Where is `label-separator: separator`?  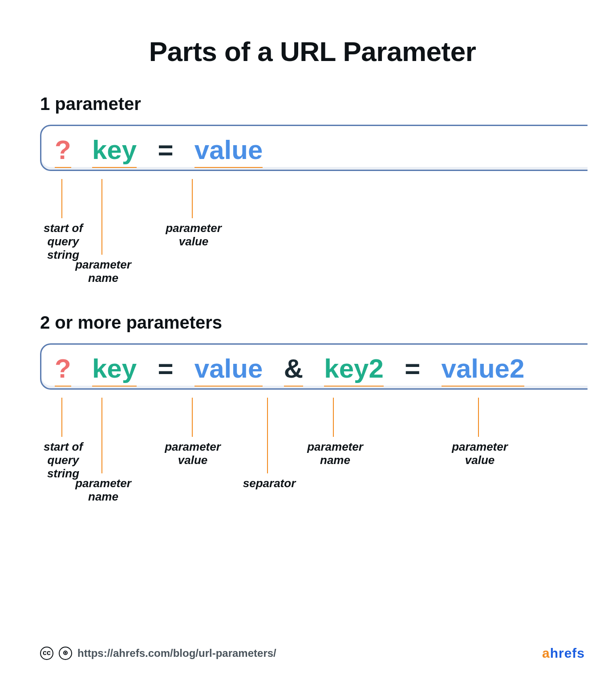 label-separator: separator is located at coordinates (269, 484).